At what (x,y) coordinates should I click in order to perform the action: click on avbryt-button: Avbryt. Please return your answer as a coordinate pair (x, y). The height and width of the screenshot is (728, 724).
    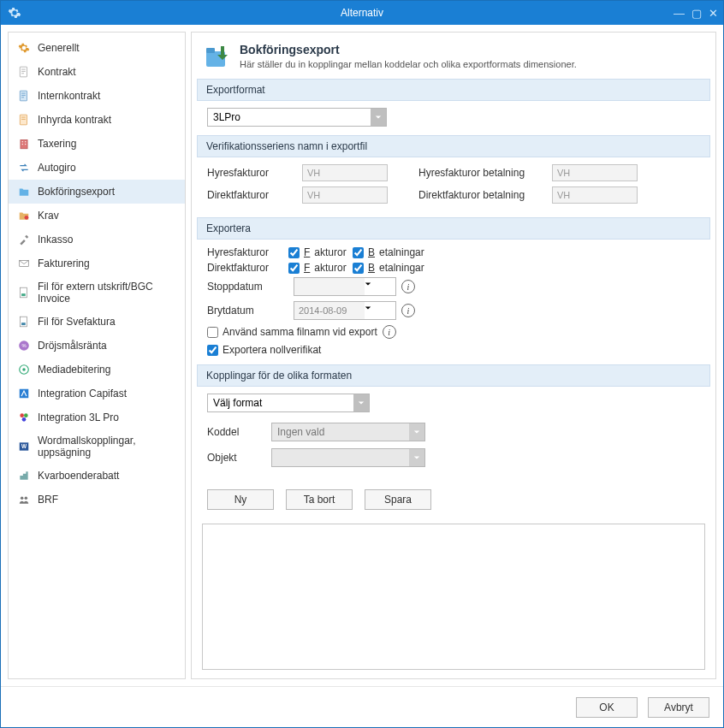
    Looking at the image, I should click on (679, 707).